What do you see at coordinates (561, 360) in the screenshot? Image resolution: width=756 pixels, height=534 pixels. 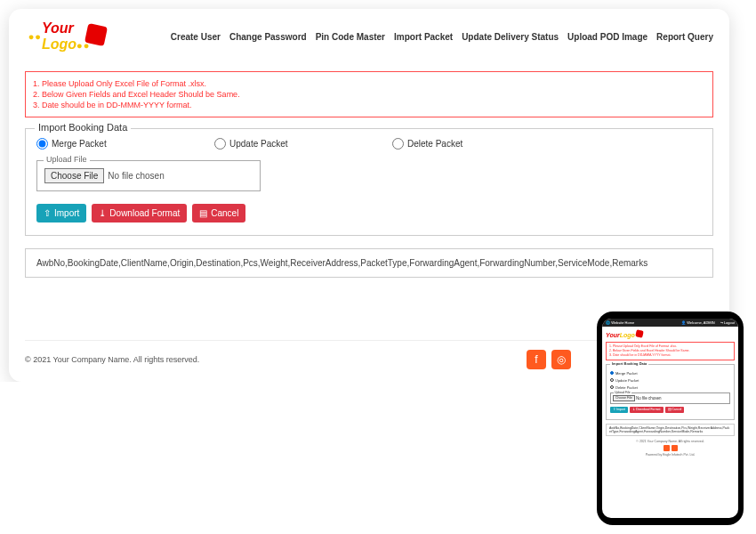 I see `instagram-icon: ◎` at bounding box center [561, 360].